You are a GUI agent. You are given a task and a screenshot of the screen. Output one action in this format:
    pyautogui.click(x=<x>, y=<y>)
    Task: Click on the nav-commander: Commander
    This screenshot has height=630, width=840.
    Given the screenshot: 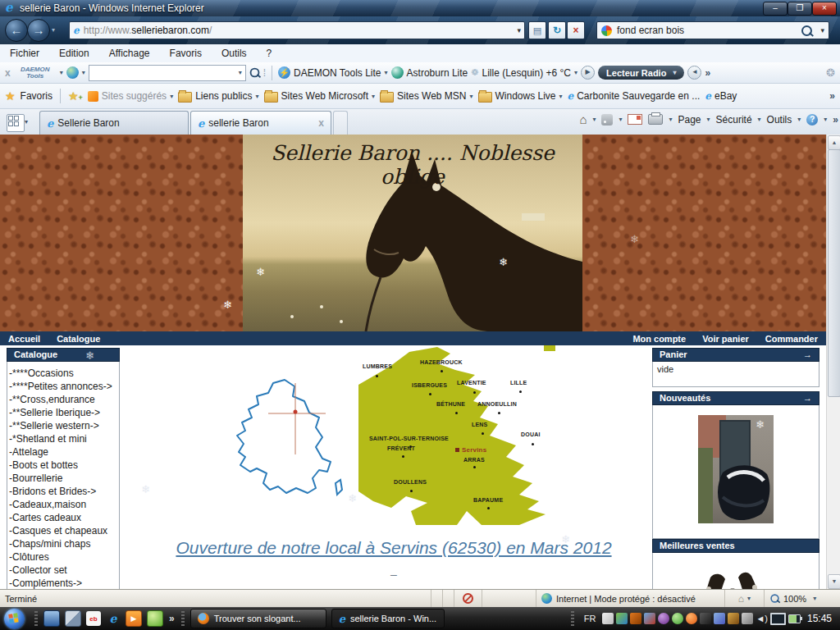 What is the action you would take?
    pyautogui.click(x=792, y=339)
    